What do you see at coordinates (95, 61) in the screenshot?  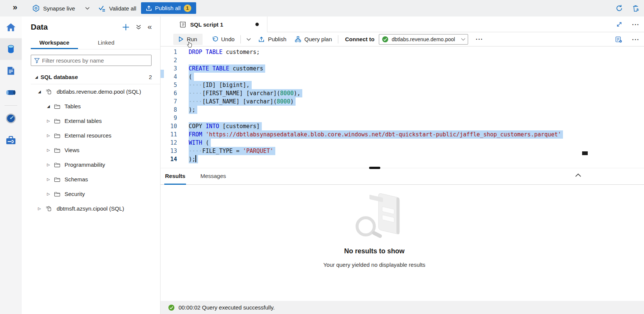 I see `filter-input` at bounding box center [95, 61].